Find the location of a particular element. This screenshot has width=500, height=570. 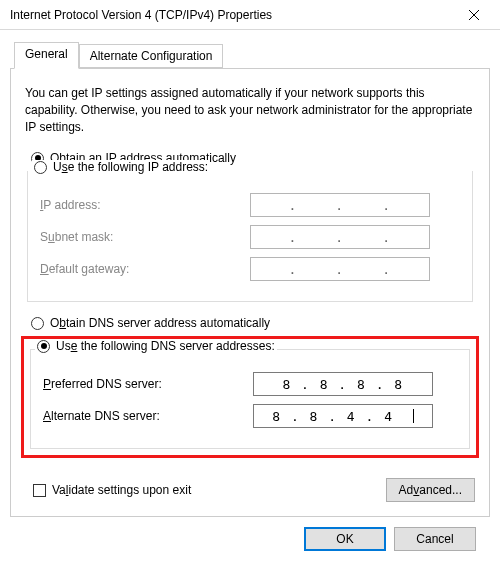

alternate-dns-label: Alternate DNS server: is located at coordinates (148, 416).